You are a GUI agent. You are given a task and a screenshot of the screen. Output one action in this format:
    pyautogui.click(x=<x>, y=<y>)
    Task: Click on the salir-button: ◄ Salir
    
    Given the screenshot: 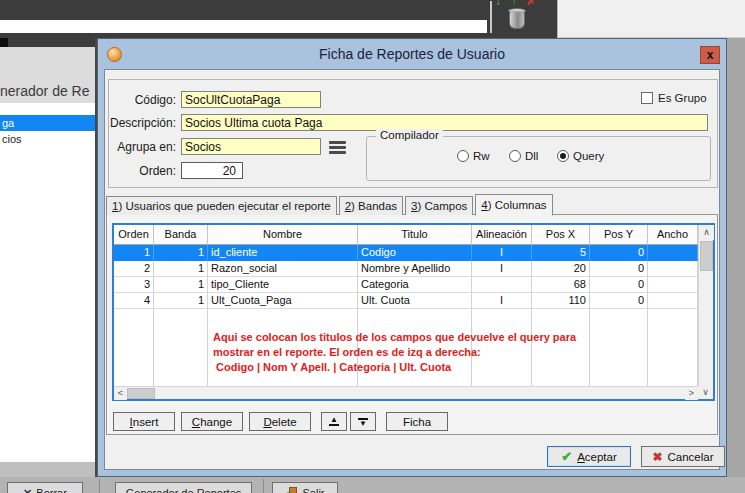 What is the action you would take?
    pyautogui.click(x=305, y=488)
    